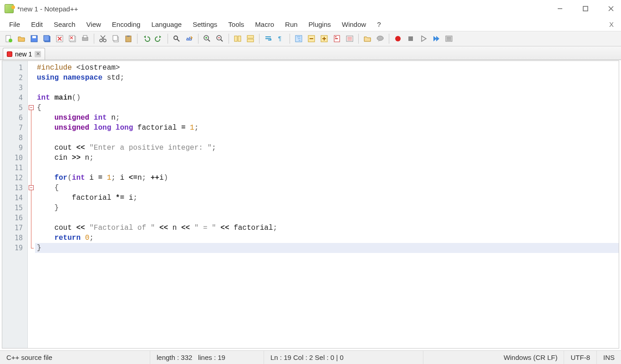  I want to click on comment-button, so click(380, 39).